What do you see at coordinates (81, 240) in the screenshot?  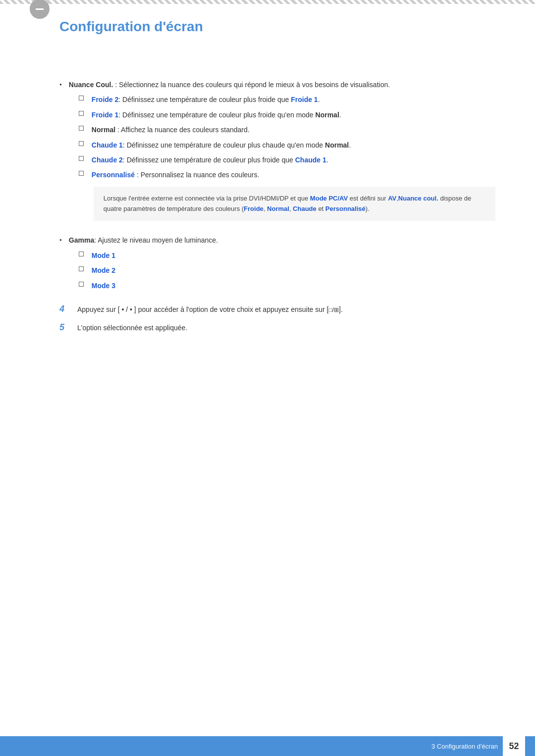 I see `term-gamma: Gamma` at bounding box center [81, 240].